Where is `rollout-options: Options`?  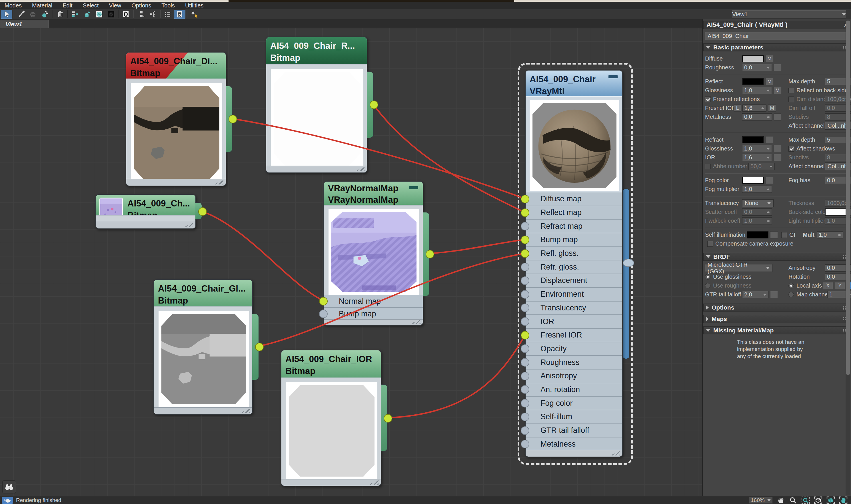 rollout-options: Options is located at coordinates (777, 308).